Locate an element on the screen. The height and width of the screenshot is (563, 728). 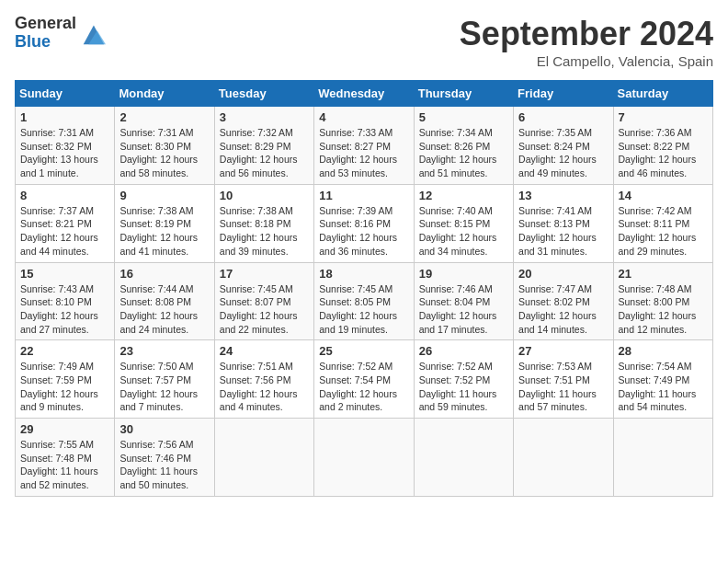
weekday-header: Monday is located at coordinates (165, 94).